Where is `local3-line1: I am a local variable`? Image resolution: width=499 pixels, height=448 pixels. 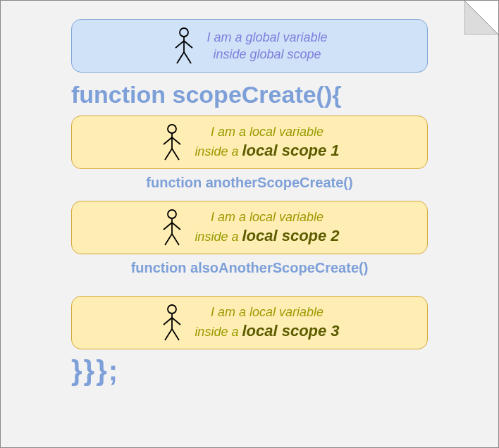
local3-line1: I am a local variable is located at coordinates (267, 312).